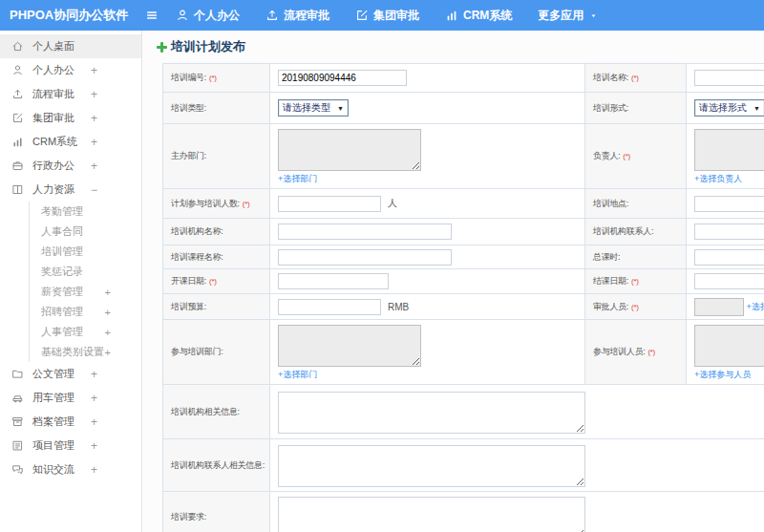 The width and height of the screenshot is (764, 532). Describe the element at coordinates (567, 15) in the screenshot. I see `nav-item-more-apps: 更多应用` at that location.